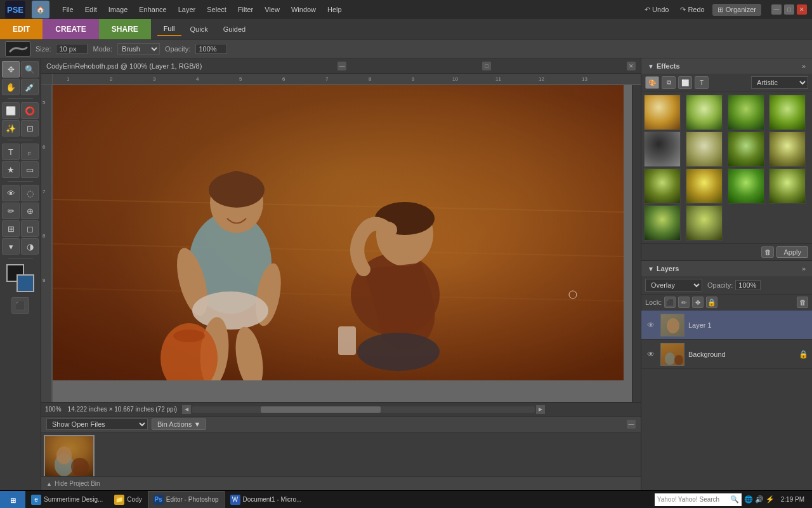 This screenshot has height=508, width=812. I want to click on effects-frame-btn: ⬜, so click(685, 83).